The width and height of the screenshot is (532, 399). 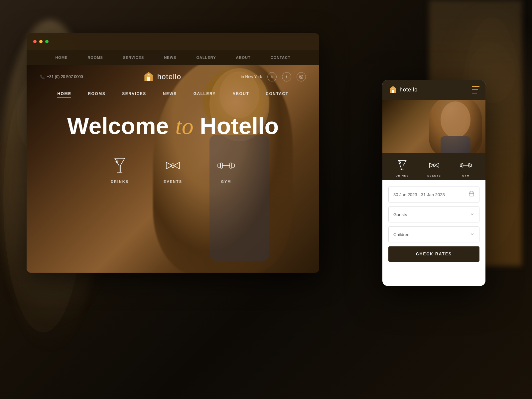 What do you see at coordinates (402, 168) in the screenshot?
I see `mobile-service-drinks: DRINKS` at bounding box center [402, 168].